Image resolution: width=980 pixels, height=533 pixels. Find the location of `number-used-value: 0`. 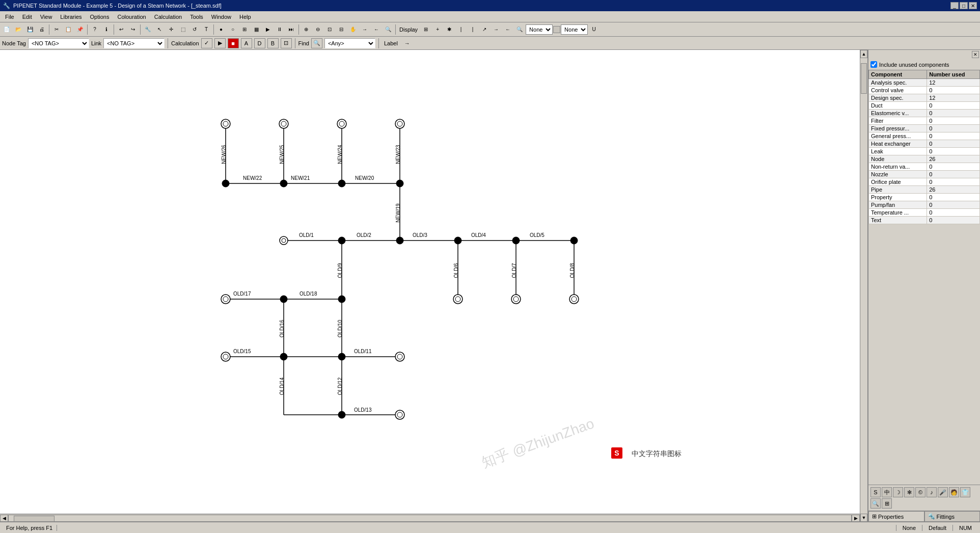

number-used-value: 0 is located at coordinates (954, 91).